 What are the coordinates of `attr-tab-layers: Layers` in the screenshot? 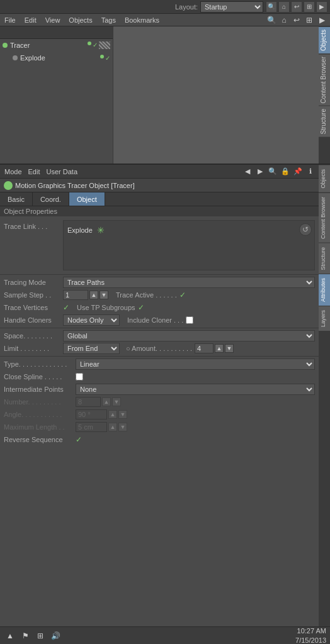 It's located at (324, 318).